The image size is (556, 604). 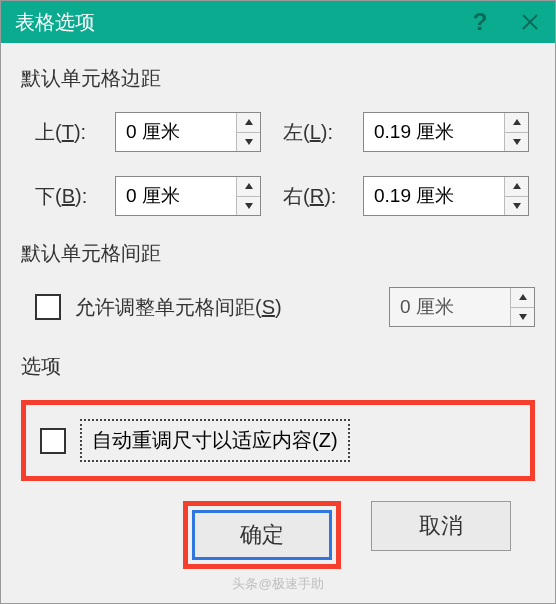 What do you see at coordinates (70, 132) in the screenshot?
I see `top-label: 上(T):` at bounding box center [70, 132].